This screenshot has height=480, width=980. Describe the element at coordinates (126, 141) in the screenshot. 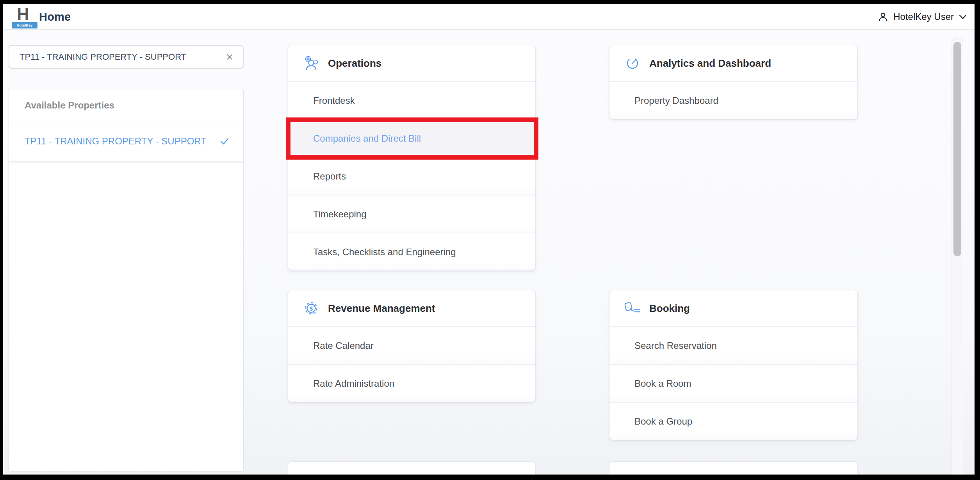

I see `property-item-tp11: TP11 - TRAINING PROPERTY - SUPPORT` at that location.